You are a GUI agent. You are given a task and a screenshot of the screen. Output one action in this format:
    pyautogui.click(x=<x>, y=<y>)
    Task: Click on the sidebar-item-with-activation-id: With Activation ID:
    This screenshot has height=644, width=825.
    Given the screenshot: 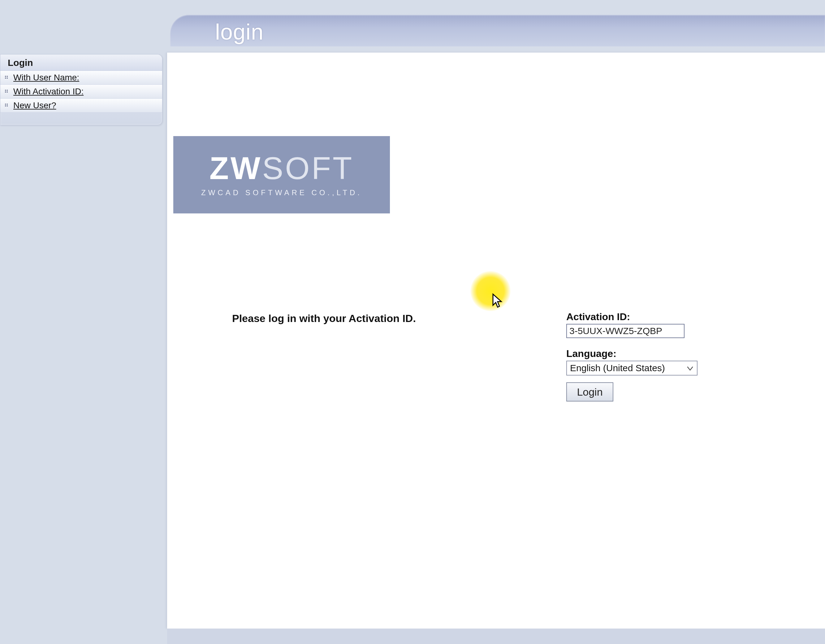 What is the action you would take?
    pyautogui.click(x=81, y=92)
    